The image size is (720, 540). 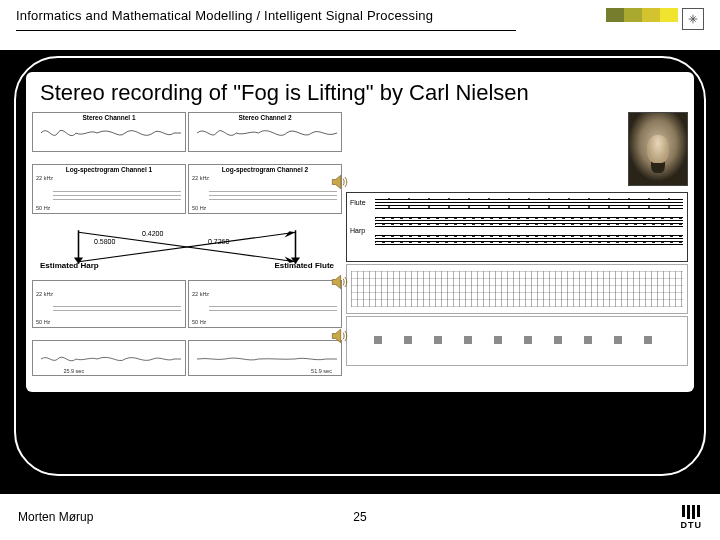 What do you see at coordinates (517, 289) in the screenshot?
I see `harp-activation-roll` at bounding box center [517, 289].